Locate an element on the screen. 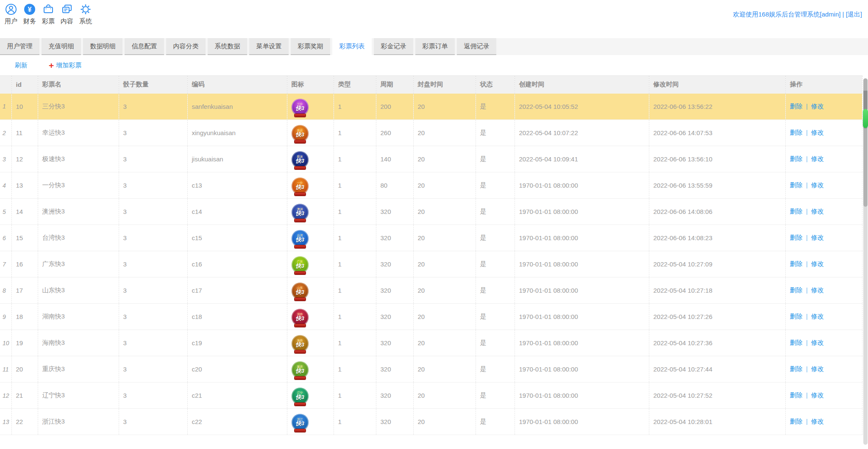  lottery-name-cell: 三分快3 is located at coordinates (78, 107).